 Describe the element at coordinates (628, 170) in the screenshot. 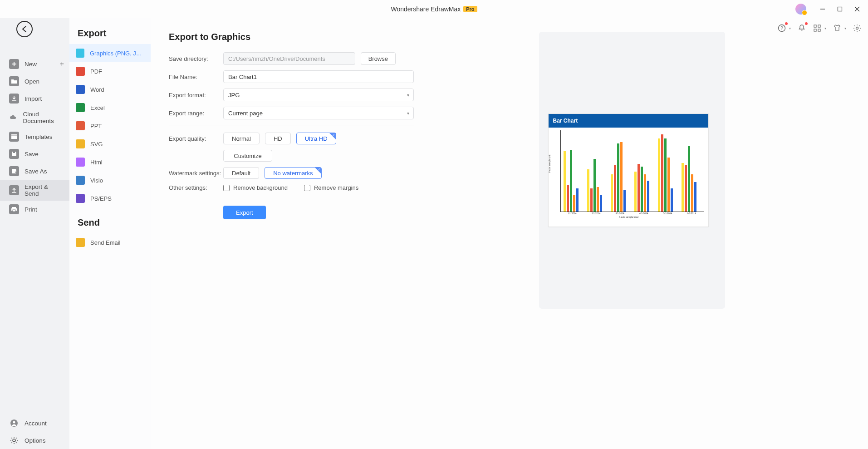

I see `preview-card: Bar Chart Y-axis sample unit 1/1/20142/1…` at that location.